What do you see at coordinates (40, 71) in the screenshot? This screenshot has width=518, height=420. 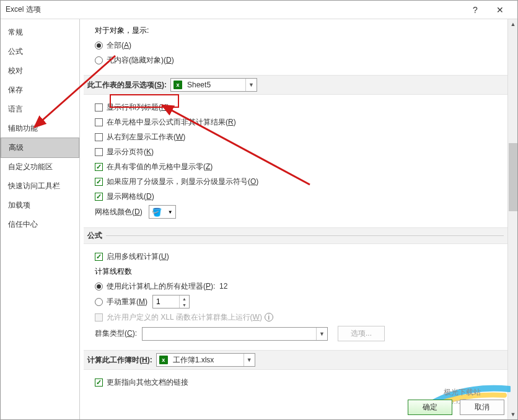 I see `sidebar-item-proofing: 校对` at bounding box center [40, 71].